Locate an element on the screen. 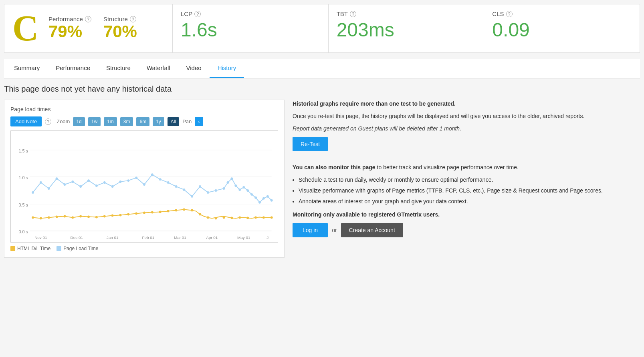 The image size is (644, 357). create-account-button: Create an Account is located at coordinates (372, 230).